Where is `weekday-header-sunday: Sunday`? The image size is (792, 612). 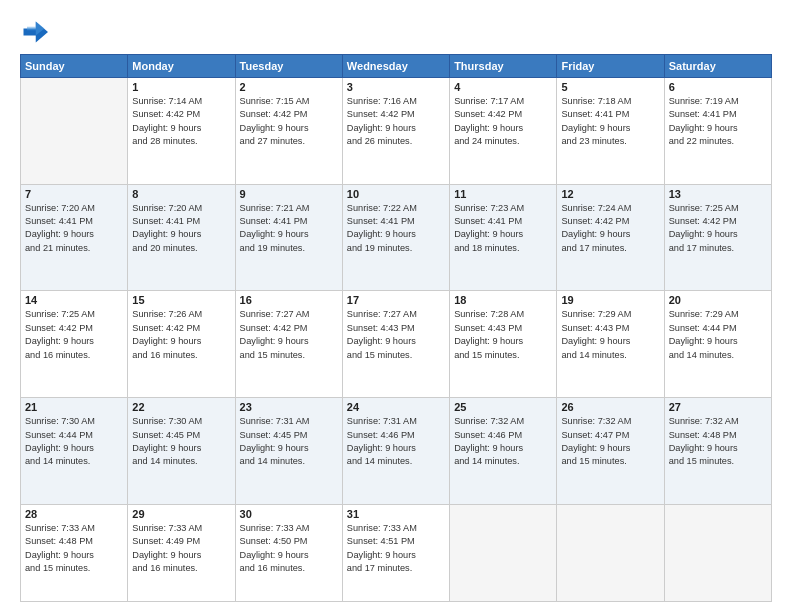 weekday-header-sunday: Sunday is located at coordinates (74, 66).